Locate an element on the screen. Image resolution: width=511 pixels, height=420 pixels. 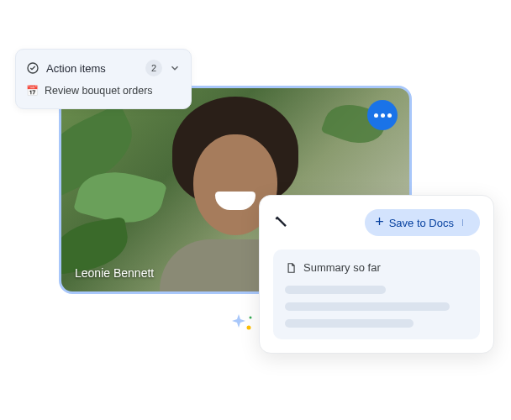
check-circle-icon is located at coordinates (33, 68).